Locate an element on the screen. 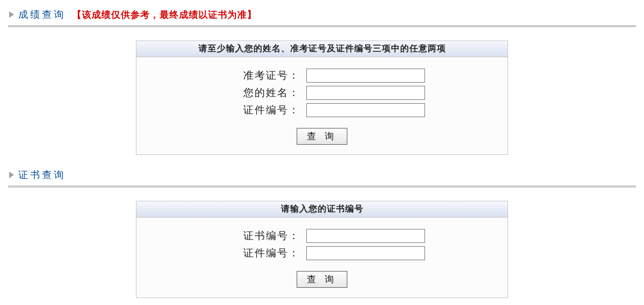 This screenshot has height=305, width=644. score-query-button: 查 询 is located at coordinates (323, 136).